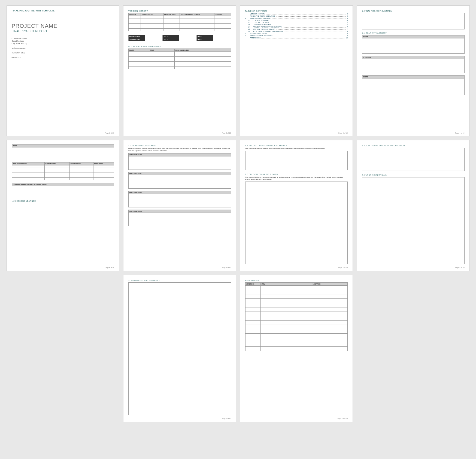 Image resolution: width=476 pixels, height=459 pixels. Describe the element at coordinates (286, 284) in the screenshot. I see `col-item: ITEM` at that location.